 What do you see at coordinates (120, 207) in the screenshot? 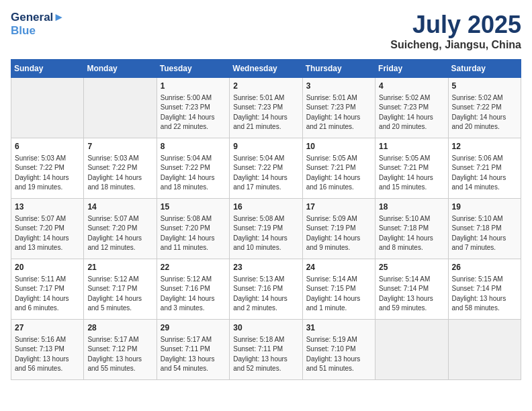
I see `day-number: 14` at bounding box center [120, 207].